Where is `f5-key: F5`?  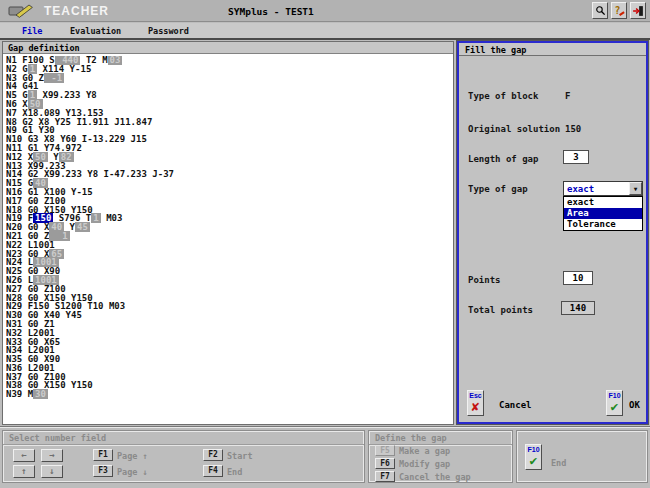 f5-key: F5 is located at coordinates (385, 450).